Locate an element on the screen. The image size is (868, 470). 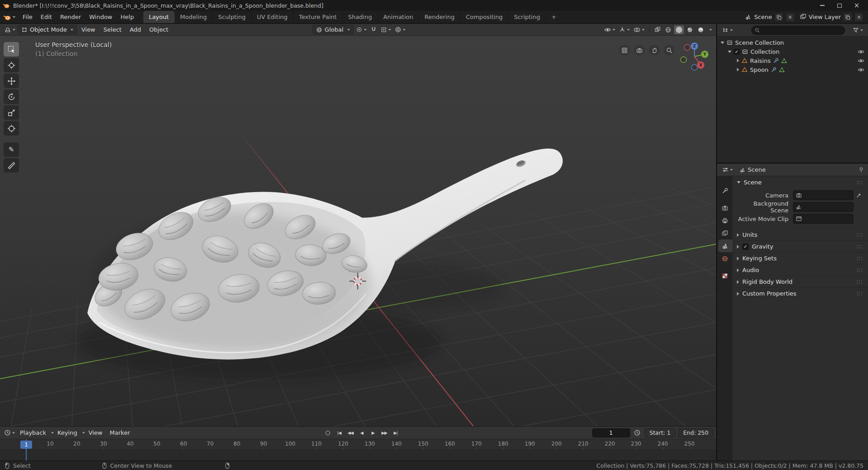
unlink-scene-button: × is located at coordinates (790, 17).